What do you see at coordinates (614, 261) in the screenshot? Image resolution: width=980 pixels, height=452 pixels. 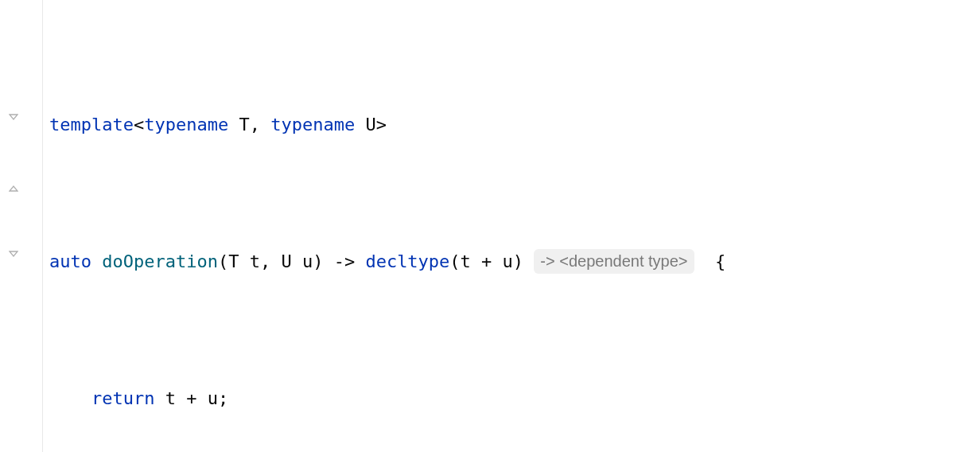 I see `inlay-hint-return-type: -> <dependent type>` at bounding box center [614, 261].